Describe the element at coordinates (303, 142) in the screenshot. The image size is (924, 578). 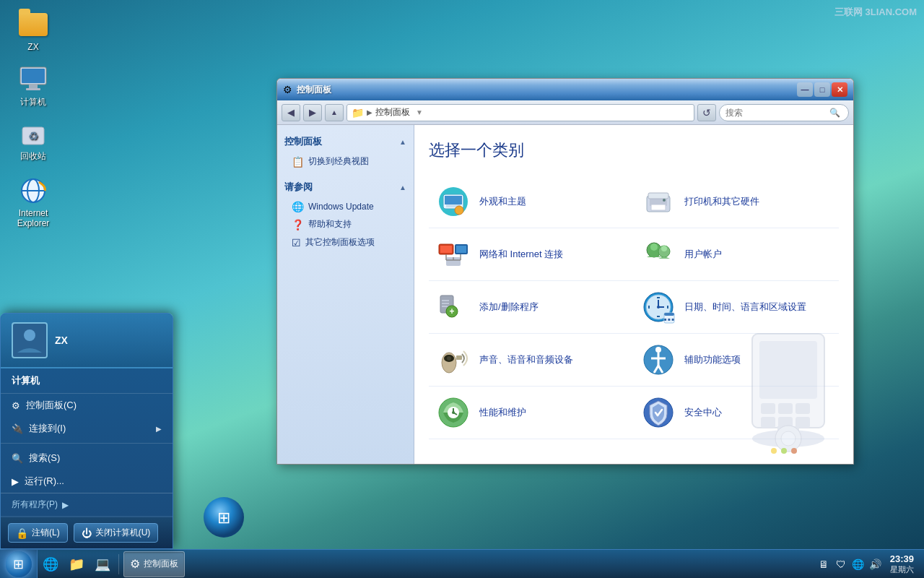
I see `sidebar-section-label: 控制面板` at that location.